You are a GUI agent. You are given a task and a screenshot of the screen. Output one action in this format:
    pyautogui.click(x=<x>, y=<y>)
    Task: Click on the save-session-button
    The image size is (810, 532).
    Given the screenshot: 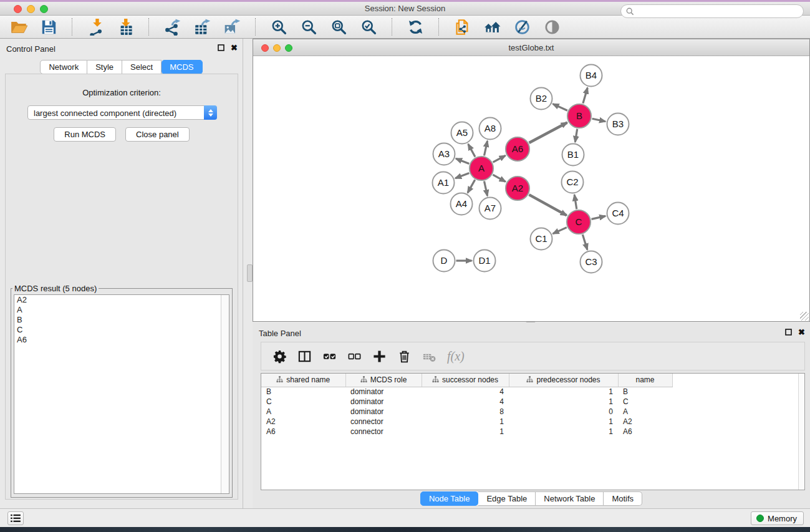 What is the action you would take?
    pyautogui.click(x=49, y=27)
    